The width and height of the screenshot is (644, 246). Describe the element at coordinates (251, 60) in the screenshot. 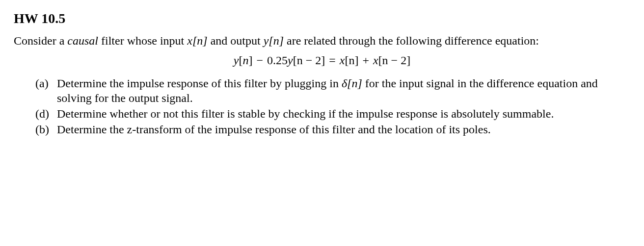

I see `eq-rbr1: ]` at that location.